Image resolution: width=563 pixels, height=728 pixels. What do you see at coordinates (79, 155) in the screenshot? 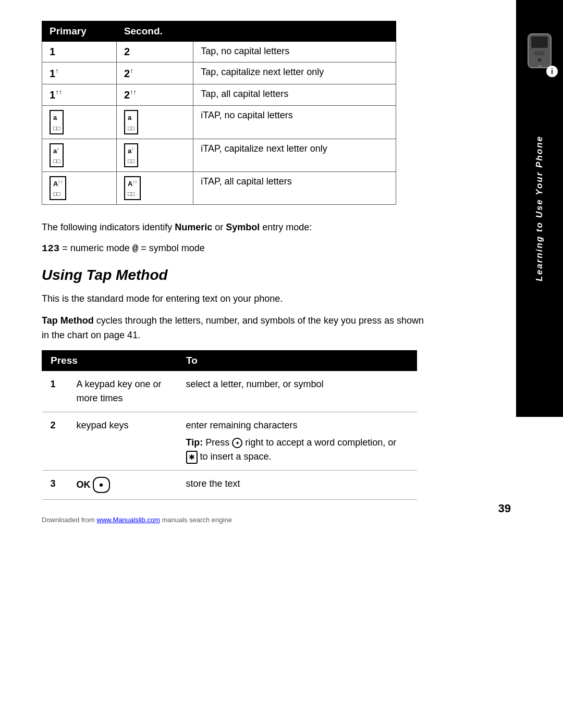
I see `primary-cell: a↑□□` at bounding box center [79, 155].